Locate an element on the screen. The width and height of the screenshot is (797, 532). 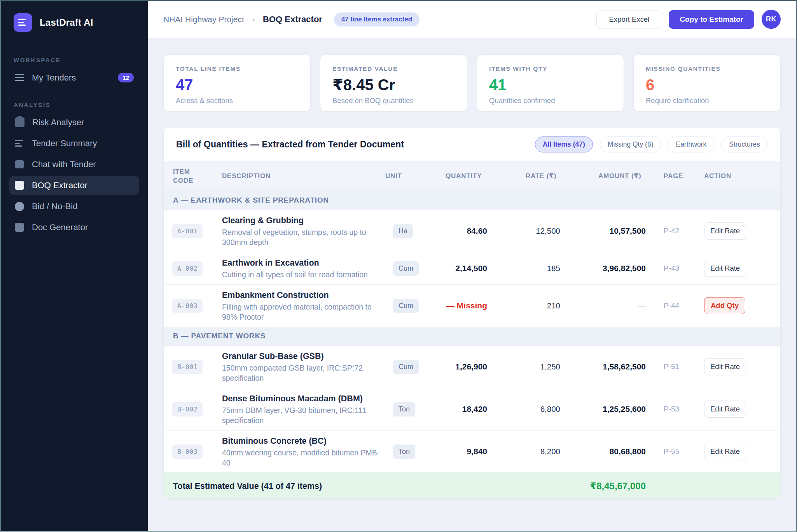
table-footer-row: Total Estimated Value (41 of 47 items)₹8… is located at coordinates (472, 486).